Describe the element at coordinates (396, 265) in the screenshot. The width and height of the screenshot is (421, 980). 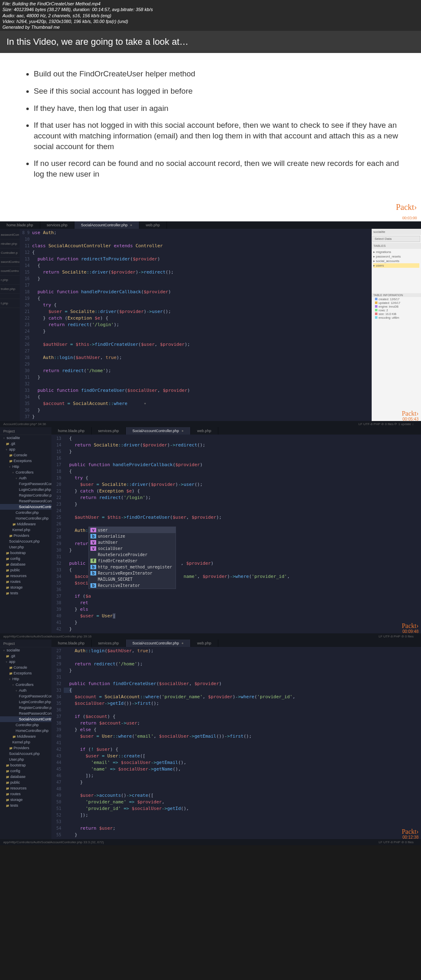
I see `db-table-item: ▸ users` at that location.